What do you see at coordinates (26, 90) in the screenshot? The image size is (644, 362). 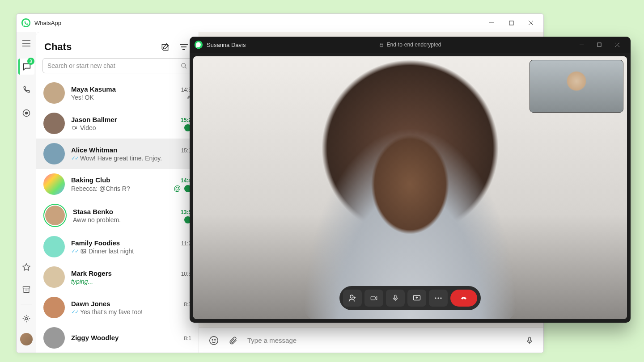 I see `calls-tab` at bounding box center [26, 90].